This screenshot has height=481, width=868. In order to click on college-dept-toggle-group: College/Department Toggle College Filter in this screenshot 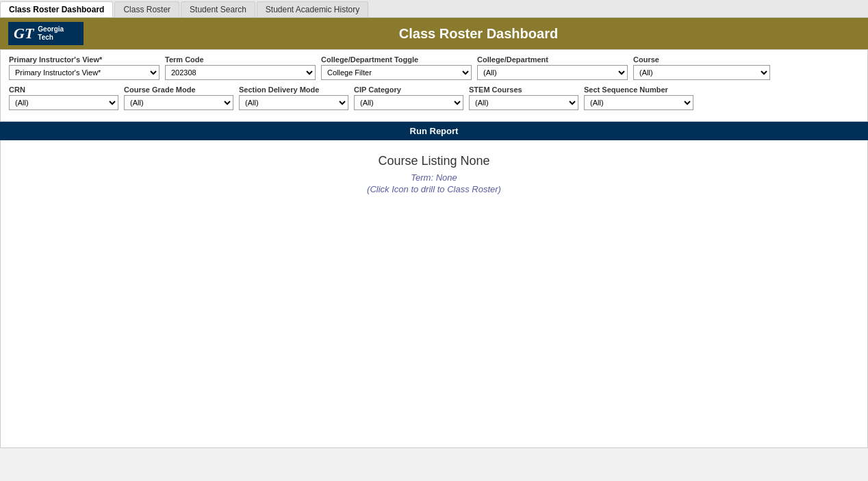, I will do `click(396, 68)`.